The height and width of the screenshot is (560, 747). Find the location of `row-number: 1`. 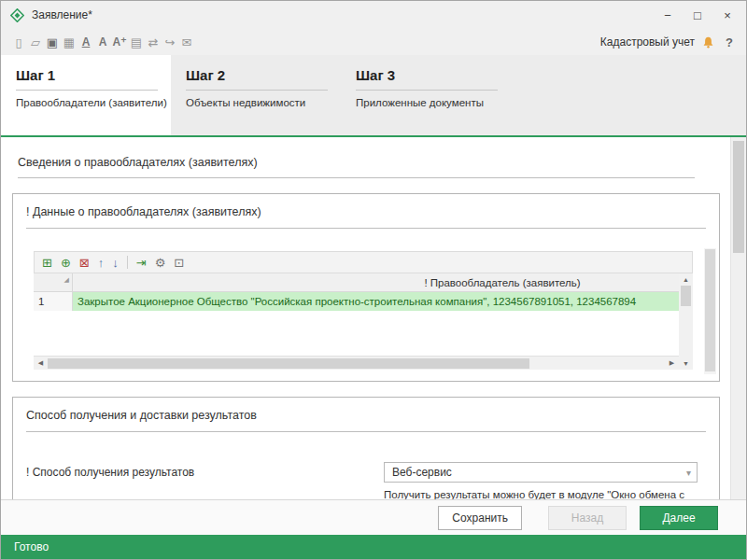

row-number: 1 is located at coordinates (53, 301).